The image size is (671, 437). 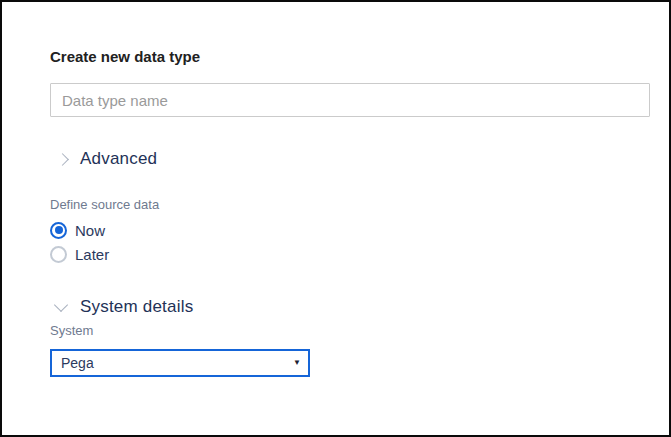 What do you see at coordinates (136, 307) in the screenshot?
I see `system-details-section-label: System details` at bounding box center [136, 307].